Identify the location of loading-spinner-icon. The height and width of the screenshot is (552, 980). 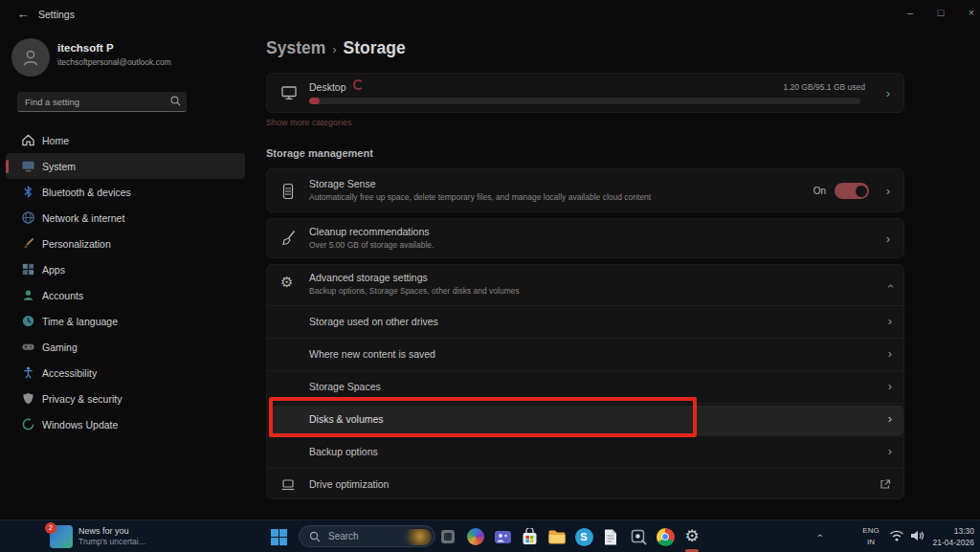
(358, 84).